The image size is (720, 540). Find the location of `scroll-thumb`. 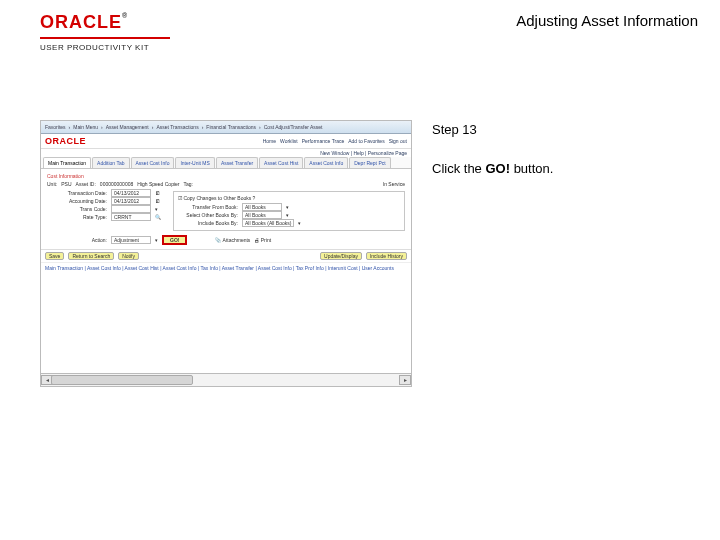

scroll-thumb is located at coordinates (122, 380).